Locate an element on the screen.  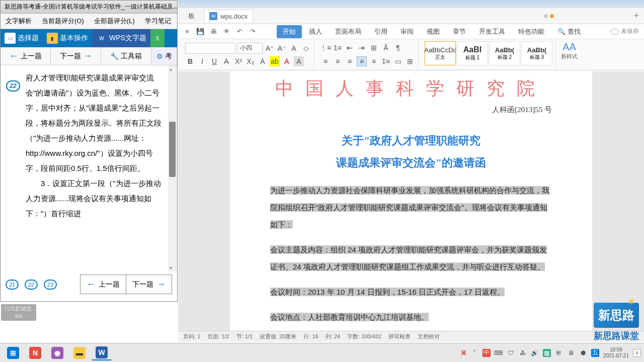
tab-green: S is located at coordinates (157, 38).